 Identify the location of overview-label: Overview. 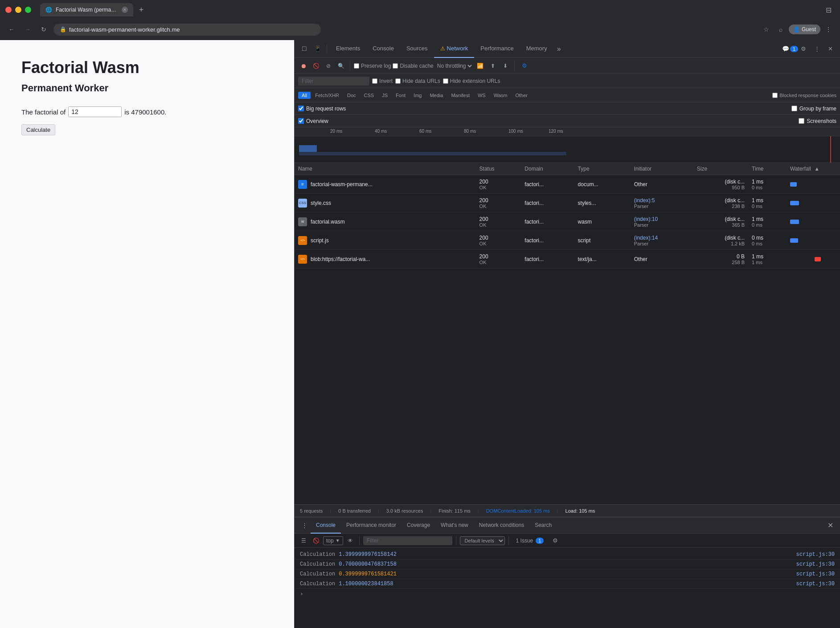
(313, 121).